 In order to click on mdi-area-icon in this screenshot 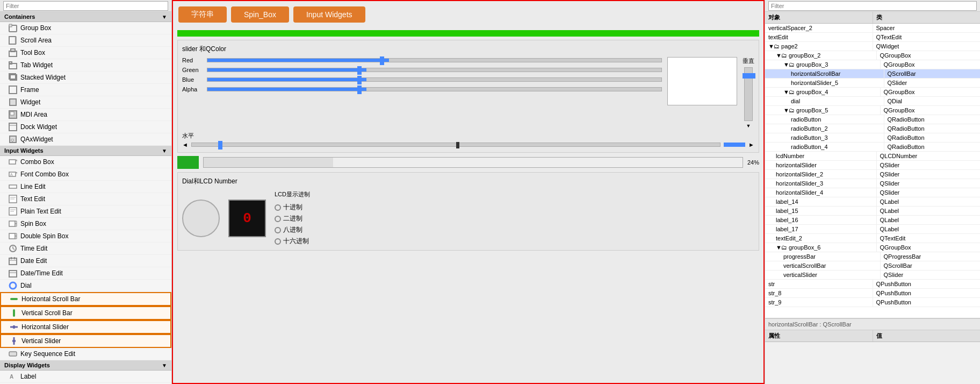, I will do `click(13, 115)`.